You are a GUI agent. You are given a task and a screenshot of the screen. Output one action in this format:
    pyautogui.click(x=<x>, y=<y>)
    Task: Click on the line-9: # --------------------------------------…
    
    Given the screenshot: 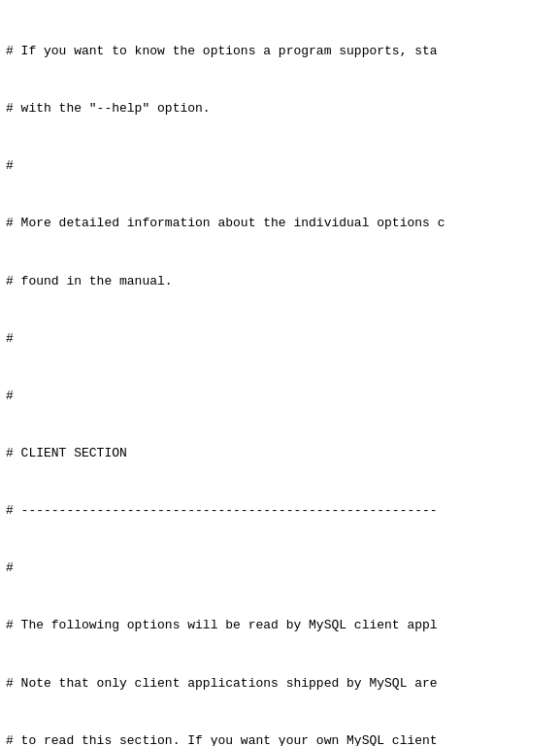 What is the action you would take?
    pyautogui.click(x=280, y=511)
    